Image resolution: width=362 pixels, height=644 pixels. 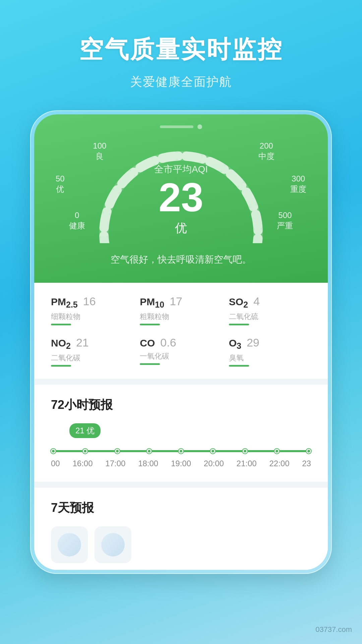 I want to click on scale-label-50: 50 优, so click(x=60, y=184).